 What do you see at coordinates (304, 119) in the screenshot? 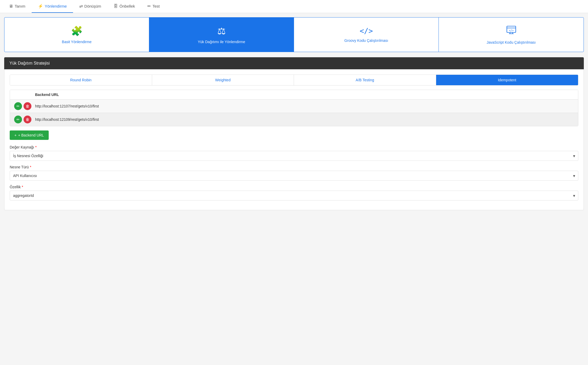
I see `backend-url-2: http://localhost:12109/rest/gets/v10/fir…` at bounding box center [304, 119].